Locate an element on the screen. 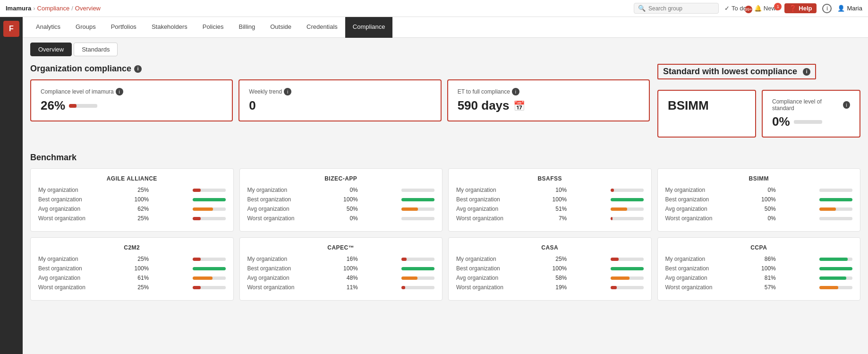  tab-credentials: Credentials is located at coordinates (322, 27).